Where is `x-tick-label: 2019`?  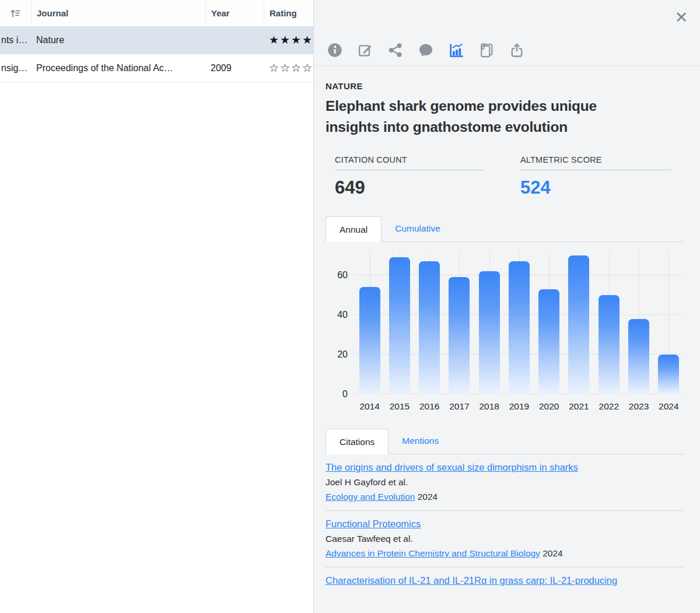 x-tick-label: 2019 is located at coordinates (519, 407).